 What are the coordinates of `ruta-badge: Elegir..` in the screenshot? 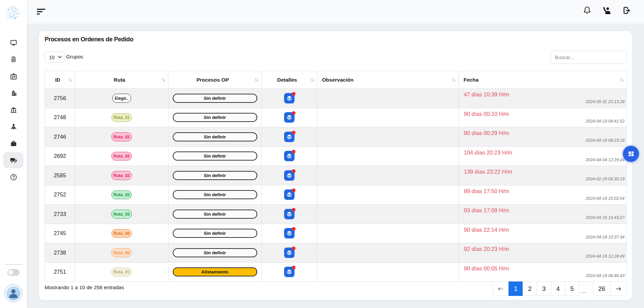 It's located at (122, 98).